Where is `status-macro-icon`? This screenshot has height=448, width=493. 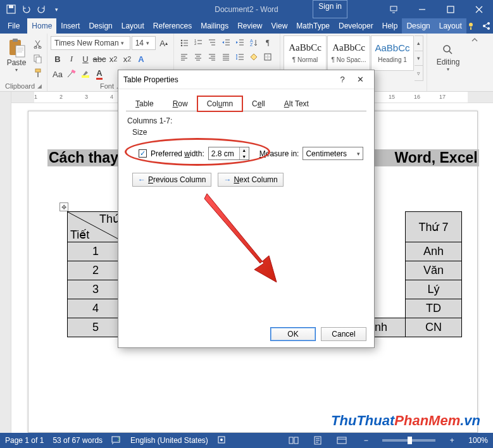
status-macro-icon is located at coordinates (222, 440).